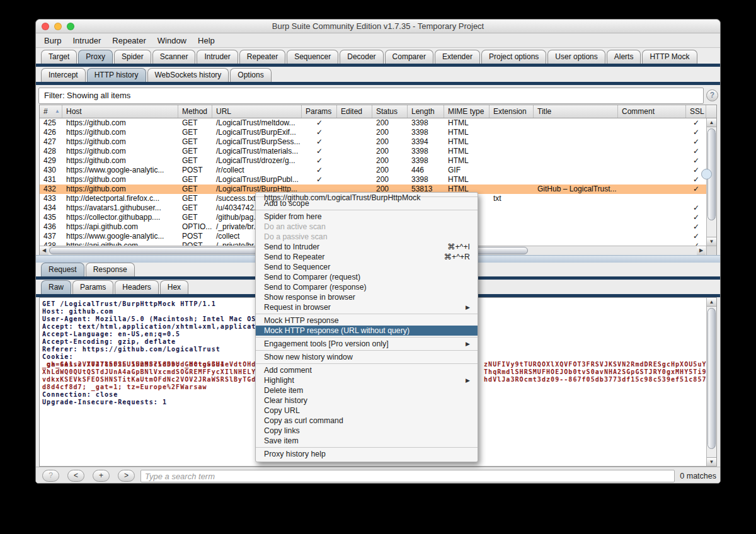 This screenshot has width=756, height=534. I want to click on tab-user-options: User options, so click(576, 57).